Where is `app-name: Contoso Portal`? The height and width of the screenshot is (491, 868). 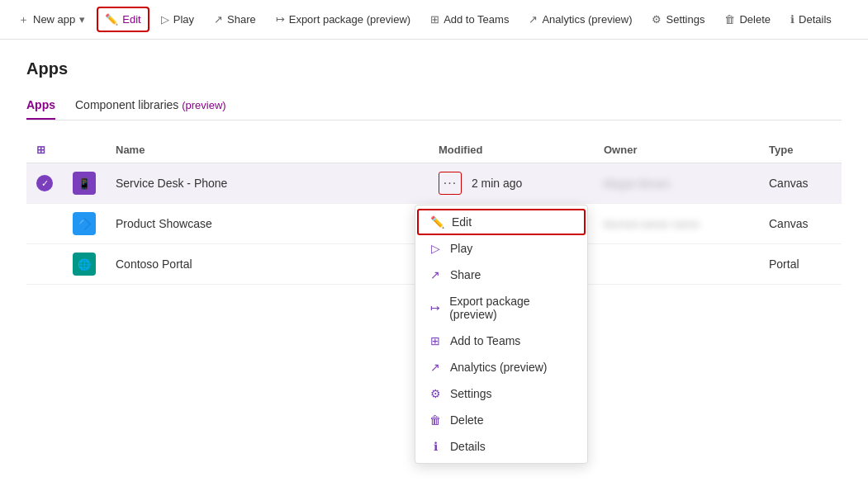 app-name: Contoso Portal is located at coordinates (268, 264).